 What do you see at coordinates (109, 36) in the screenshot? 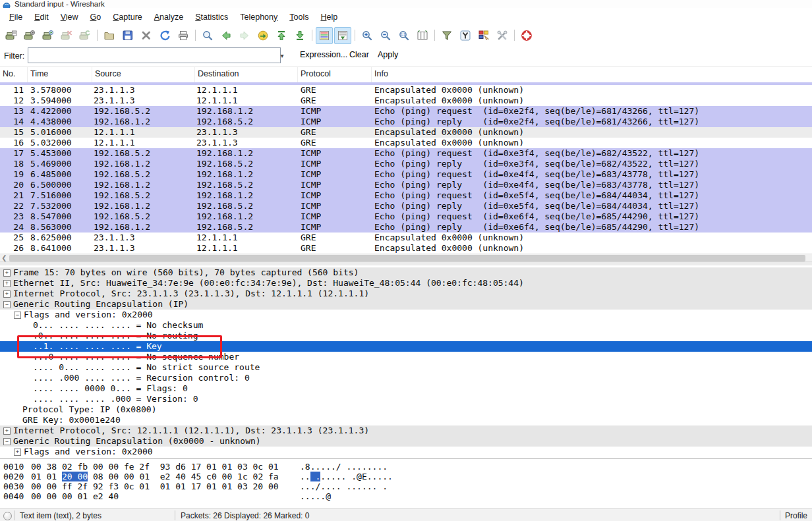
I see `open-file-button` at bounding box center [109, 36].